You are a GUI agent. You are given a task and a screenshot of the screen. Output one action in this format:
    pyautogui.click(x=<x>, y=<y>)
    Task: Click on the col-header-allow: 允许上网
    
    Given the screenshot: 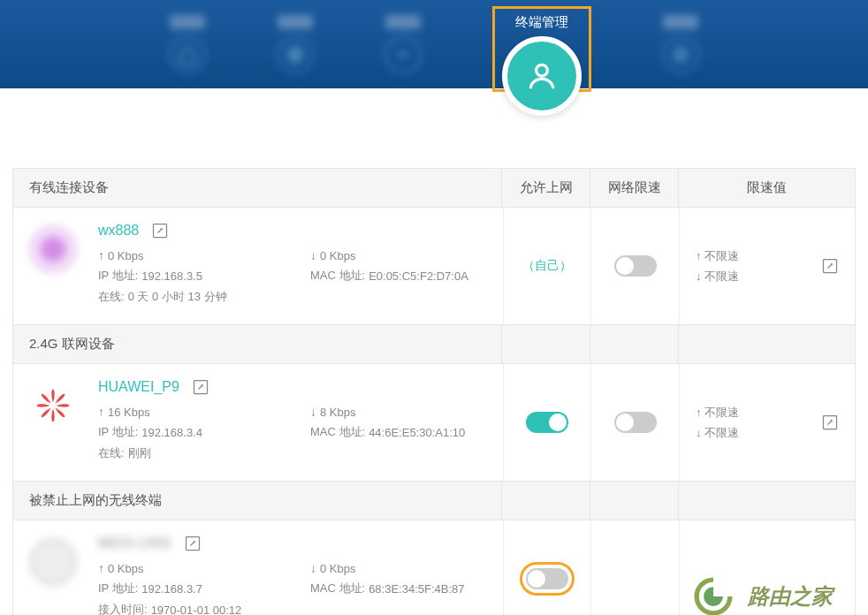 What is the action you would take?
    pyautogui.click(x=545, y=187)
    